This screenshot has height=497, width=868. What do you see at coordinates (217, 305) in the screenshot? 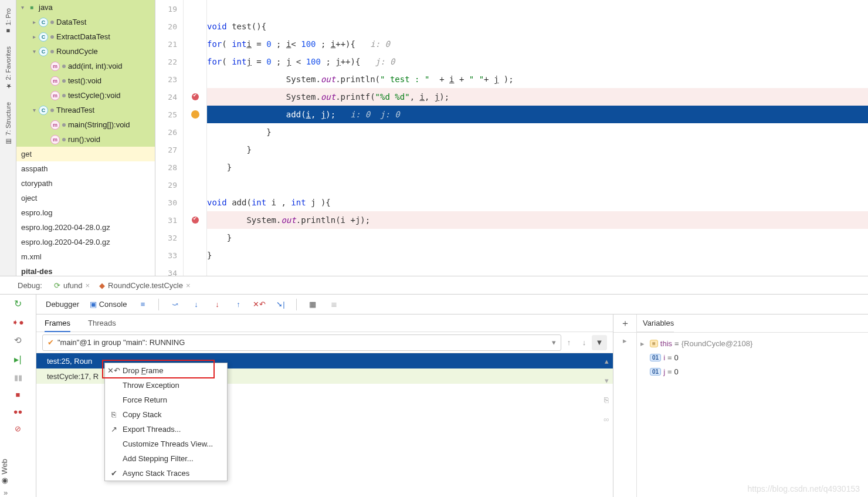
I see `force-step-into-icon: ↓` at bounding box center [217, 305].